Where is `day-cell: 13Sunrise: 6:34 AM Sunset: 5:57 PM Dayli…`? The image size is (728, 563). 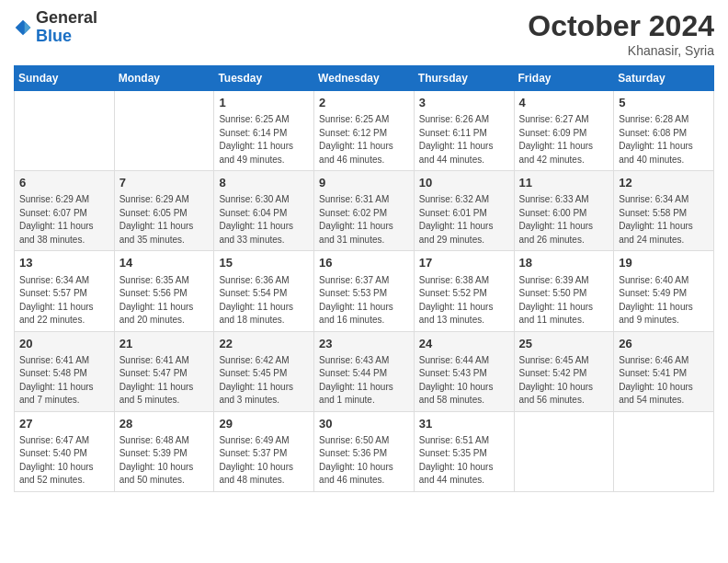 day-cell: 13Sunrise: 6:34 AM Sunset: 5:57 PM Dayli… is located at coordinates (64, 291).